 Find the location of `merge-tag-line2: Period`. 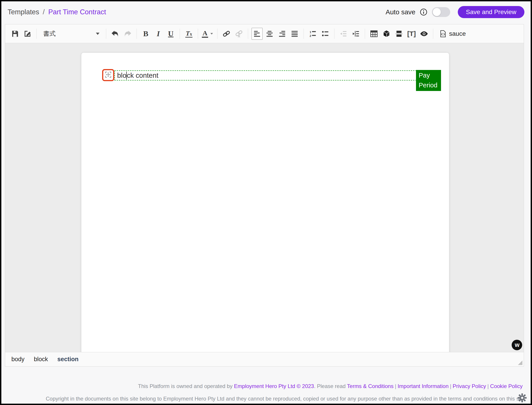

merge-tag-line2: Period is located at coordinates (429, 85).